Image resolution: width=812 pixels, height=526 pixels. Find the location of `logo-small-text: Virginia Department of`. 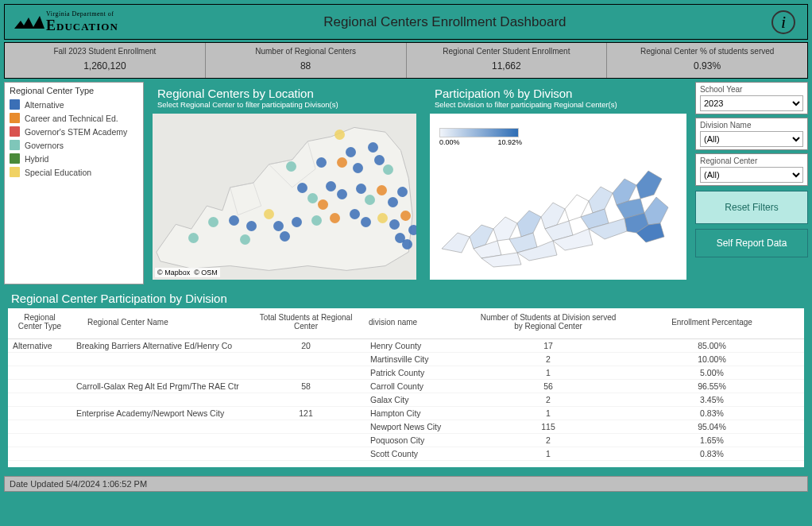

logo-small-text: Virginia Department of is located at coordinates (83, 14).